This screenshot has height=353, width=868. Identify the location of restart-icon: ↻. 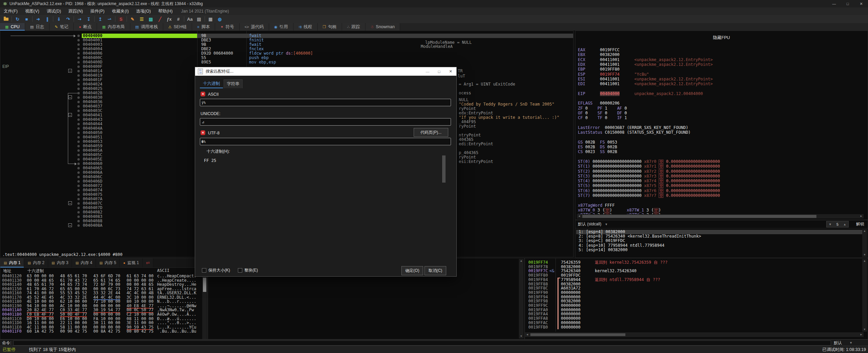
(18, 19).